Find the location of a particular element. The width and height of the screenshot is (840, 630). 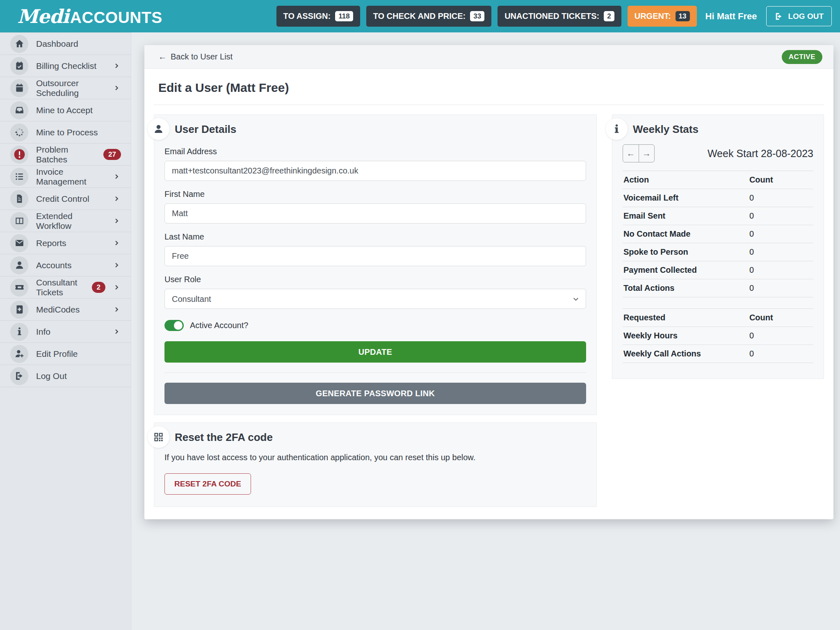

active-account-label: Active Account? is located at coordinates (219, 326).